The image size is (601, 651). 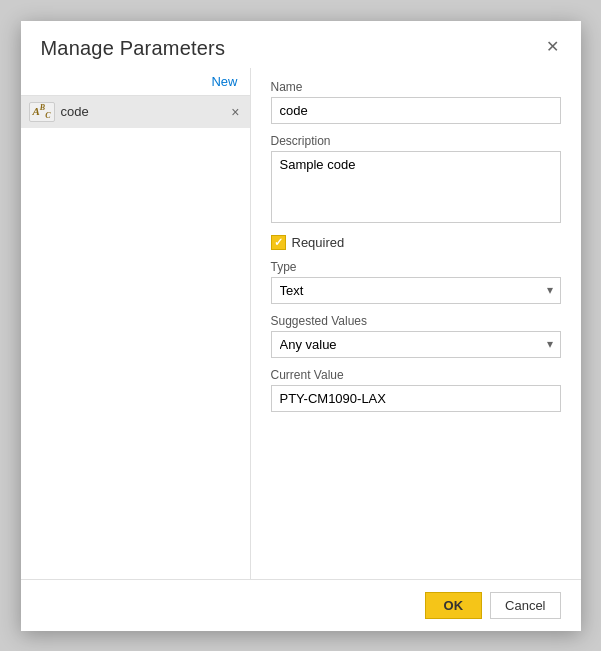 What do you see at coordinates (416, 242) in the screenshot?
I see `required-row: ✓ Required` at bounding box center [416, 242].